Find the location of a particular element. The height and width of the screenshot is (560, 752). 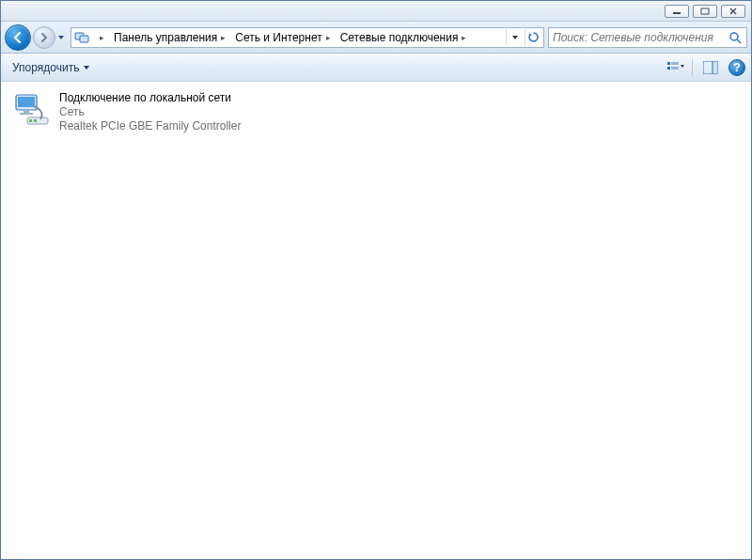

address-bar: ▸ Панель управления ▸ Сеть и Интернет ▸ … is located at coordinates (307, 38).